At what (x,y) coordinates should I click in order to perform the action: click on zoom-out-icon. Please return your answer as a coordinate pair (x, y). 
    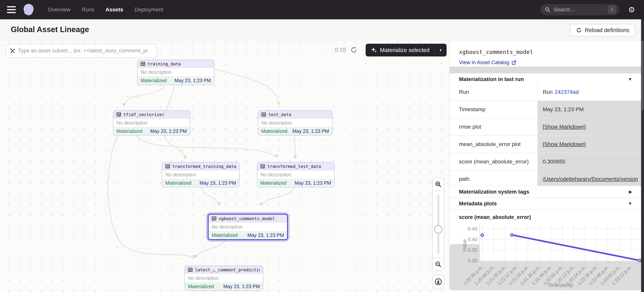
    Looking at the image, I should click on (438, 264).